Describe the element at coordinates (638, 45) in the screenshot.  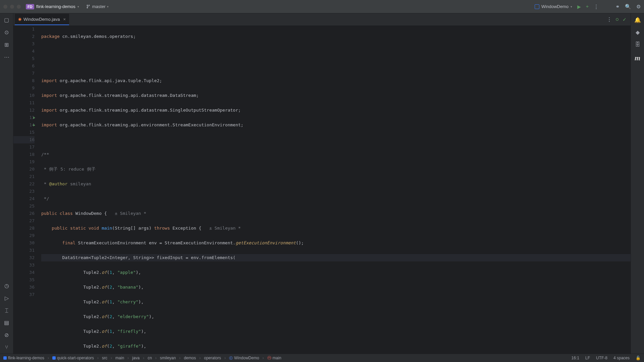
I see `database-icon: 🗄` at that location.